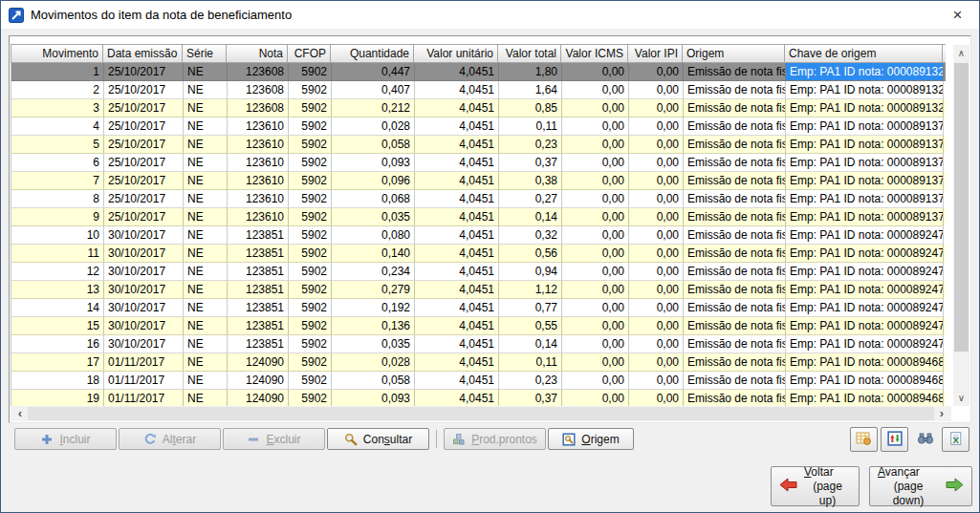 This screenshot has width=980, height=513. I want to click on column-header-valor_icms: Valor ICMS, so click(595, 53).